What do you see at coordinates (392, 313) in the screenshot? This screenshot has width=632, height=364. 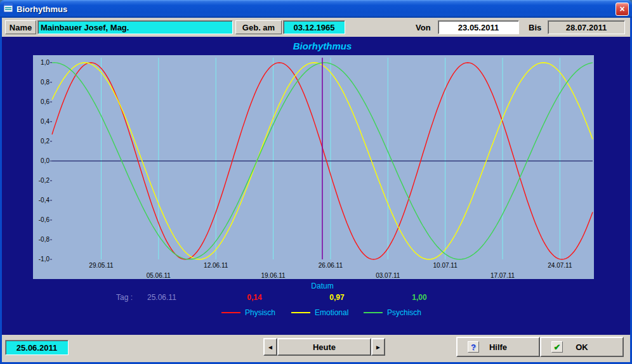 I see `legend-item-psychisch: Psychisch` at bounding box center [392, 313].